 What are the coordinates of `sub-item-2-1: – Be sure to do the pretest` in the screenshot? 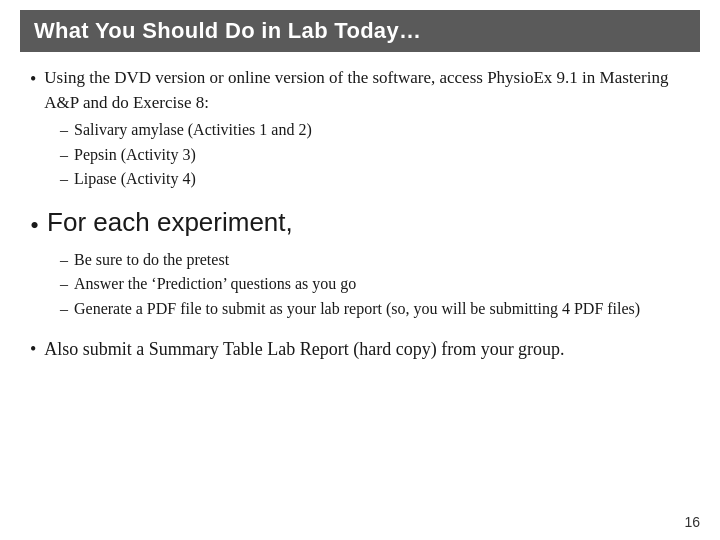 It's located at (375, 260).